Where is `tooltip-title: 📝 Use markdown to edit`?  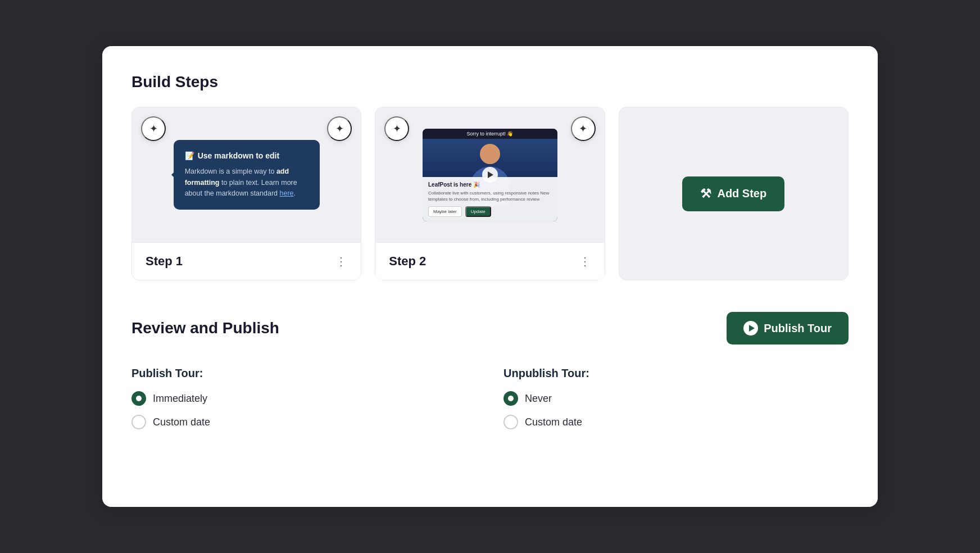
tooltip-title: 📝 Use markdown to edit is located at coordinates (247, 156).